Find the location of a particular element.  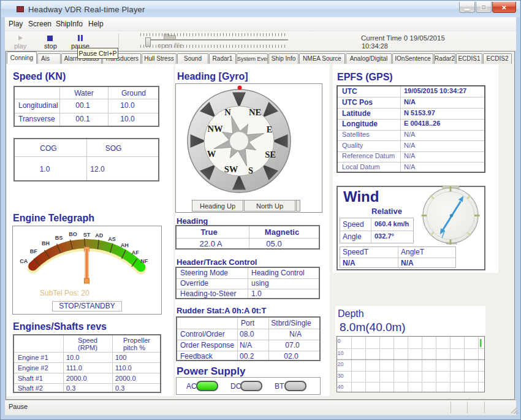

svg-text: S is located at coordinates (251, 170).